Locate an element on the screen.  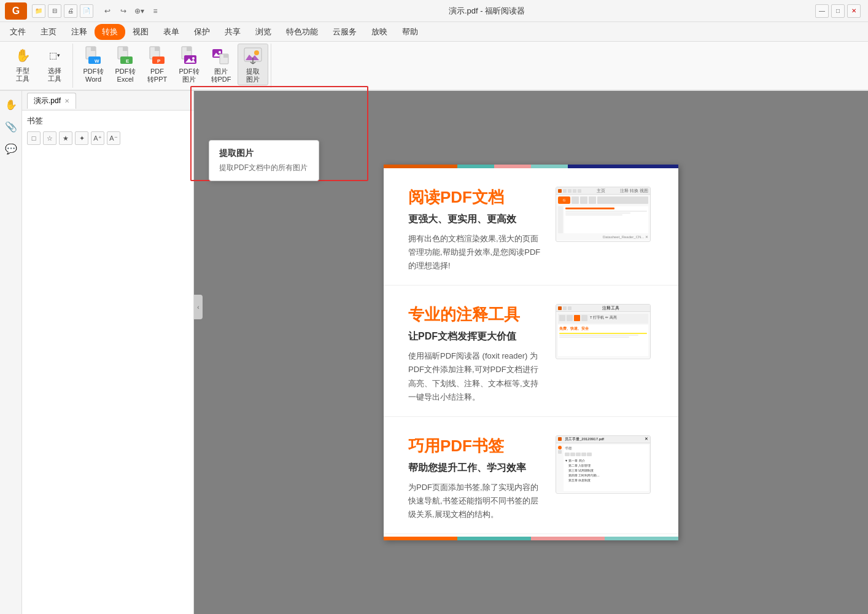
close-btn: ✕ is located at coordinates (854, 11).